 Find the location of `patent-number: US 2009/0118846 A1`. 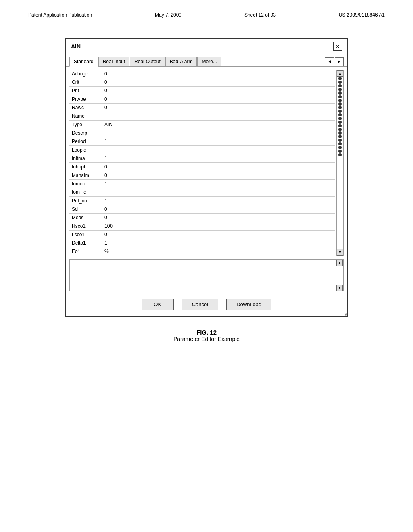

patent-number: US 2009/0118846 A1 is located at coordinates (362, 15).